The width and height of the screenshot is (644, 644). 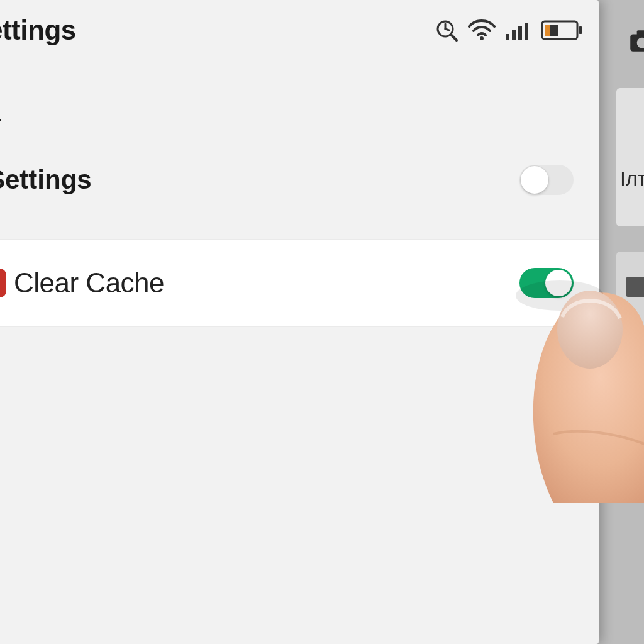 I want to click on clear-cache-label: Clear Cache, so click(x=89, y=283).